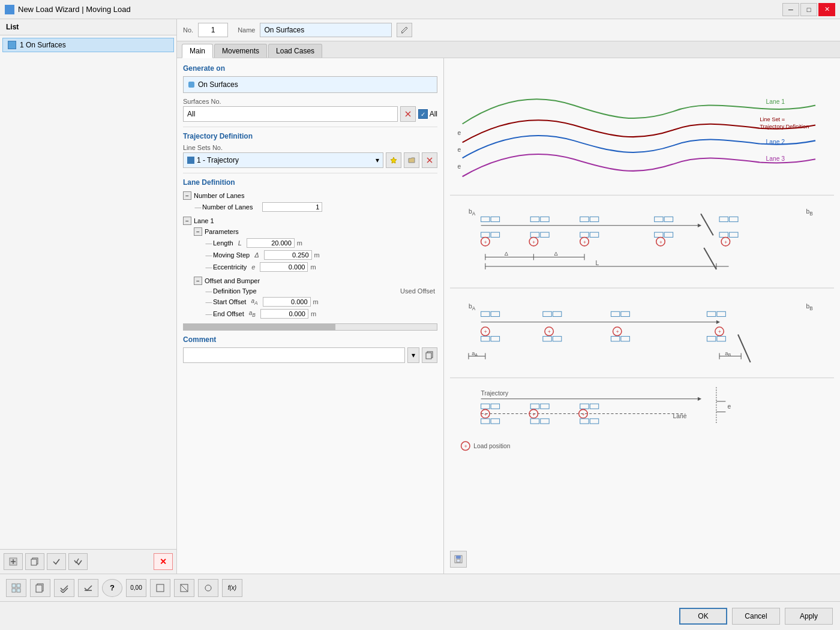 The height and width of the screenshot is (630, 840). I want to click on svg-text: Lane, so click(680, 416).